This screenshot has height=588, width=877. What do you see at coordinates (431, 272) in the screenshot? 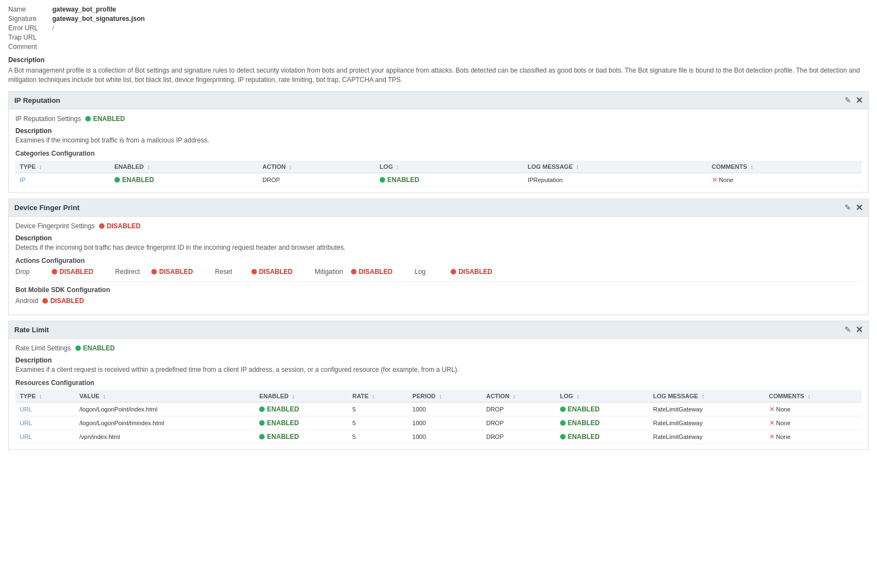
I see `action-label: Log` at bounding box center [431, 272].